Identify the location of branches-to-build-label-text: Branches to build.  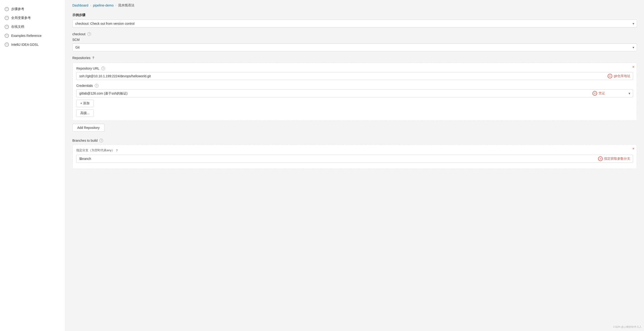
(85, 141).